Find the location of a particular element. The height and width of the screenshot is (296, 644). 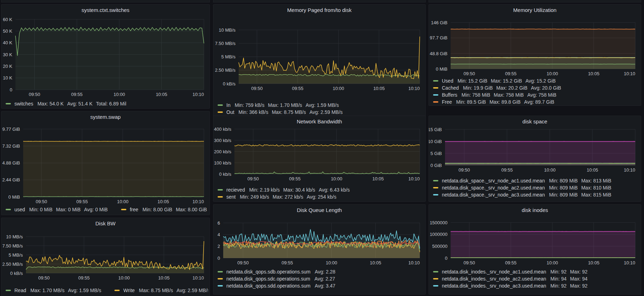

panel-title: Disk BW is located at coordinates (105, 223).